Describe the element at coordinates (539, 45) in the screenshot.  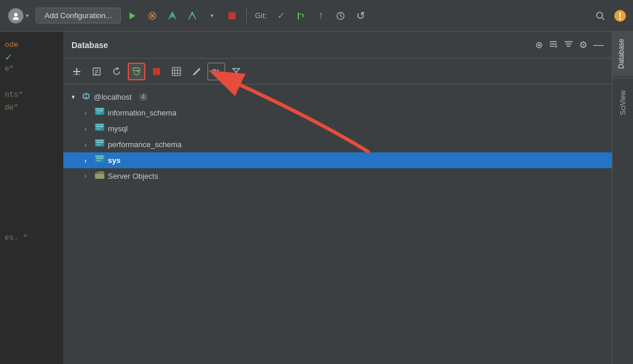
I see `add-datasource-icon: ⊕` at that location.